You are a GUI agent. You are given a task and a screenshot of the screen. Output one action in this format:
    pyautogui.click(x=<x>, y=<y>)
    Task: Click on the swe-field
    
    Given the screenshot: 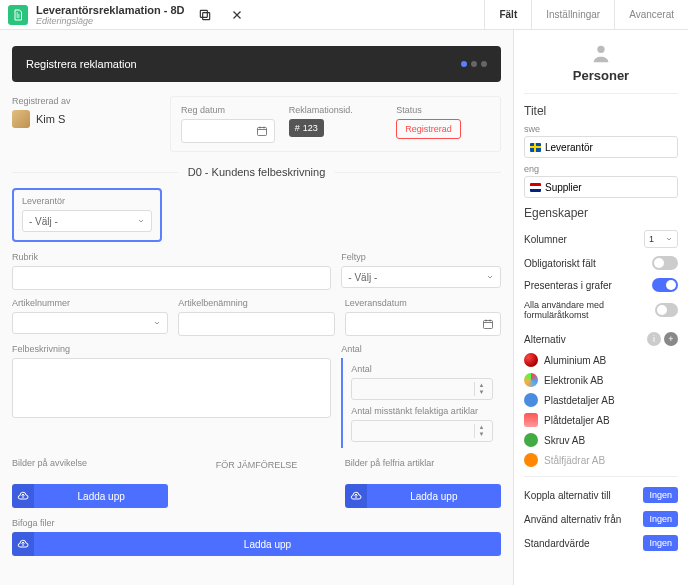 What is the action you would take?
    pyautogui.click(x=608, y=148)
    